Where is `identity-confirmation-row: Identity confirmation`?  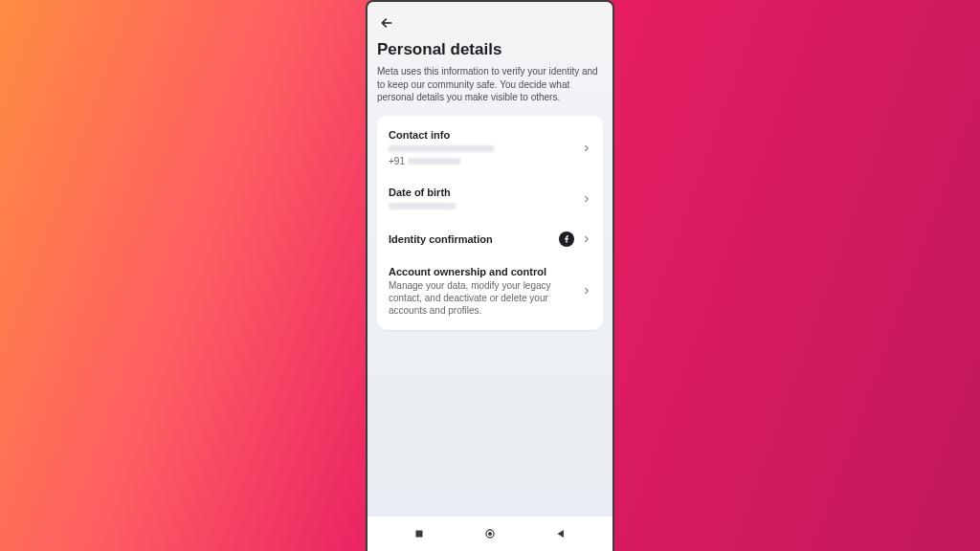 identity-confirmation-row: Identity confirmation is located at coordinates (490, 239).